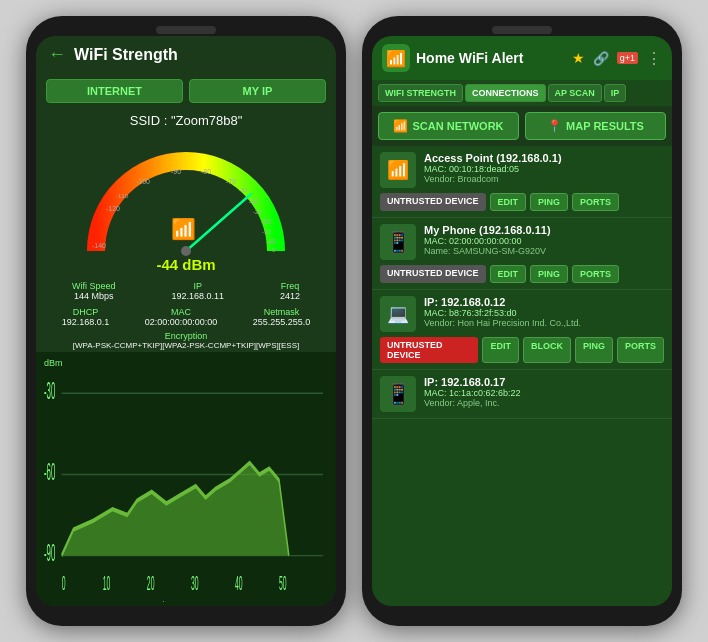  Describe the element at coordinates (616, 93) in the screenshot. I see `tab-ip: IP` at that location.